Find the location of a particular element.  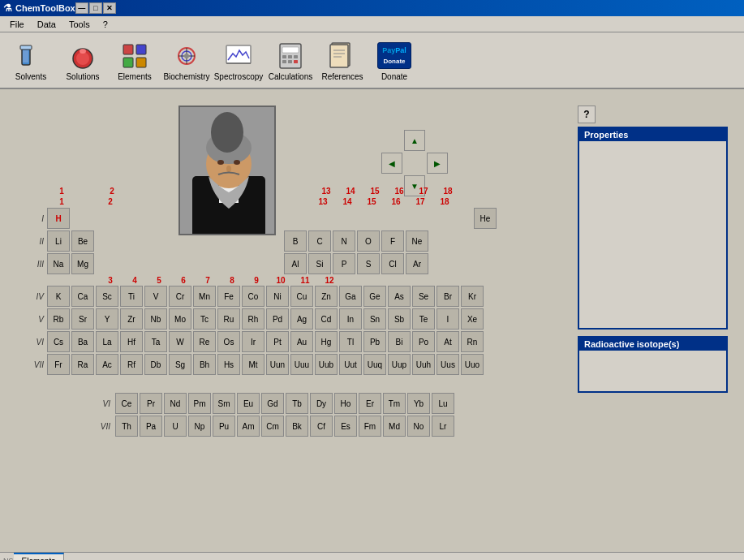

element-F: F is located at coordinates (393, 241).